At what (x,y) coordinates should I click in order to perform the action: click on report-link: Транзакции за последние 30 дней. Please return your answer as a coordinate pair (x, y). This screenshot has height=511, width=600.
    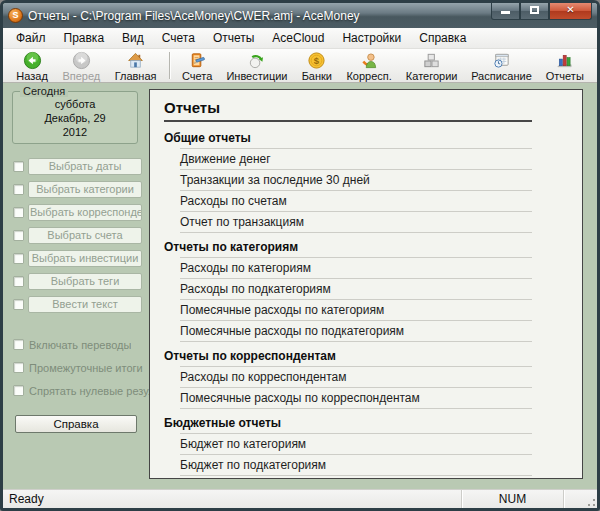
    Looking at the image, I should click on (366, 180).